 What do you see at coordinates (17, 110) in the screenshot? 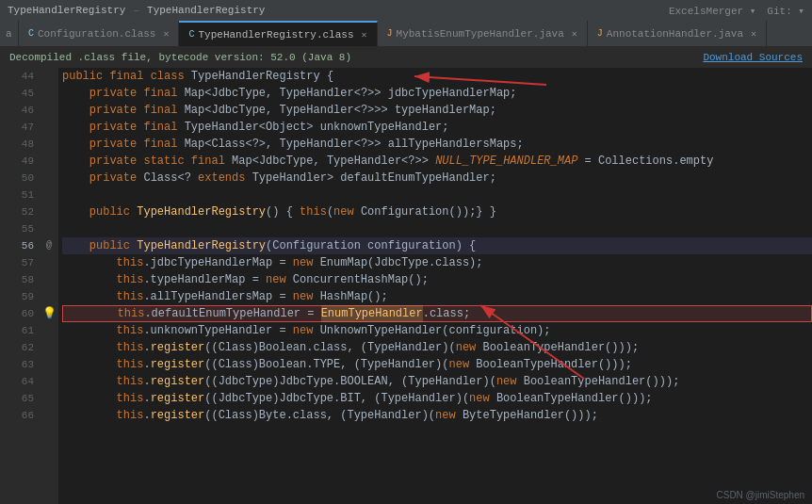
I see `line-num-46: 46` at bounding box center [17, 110].